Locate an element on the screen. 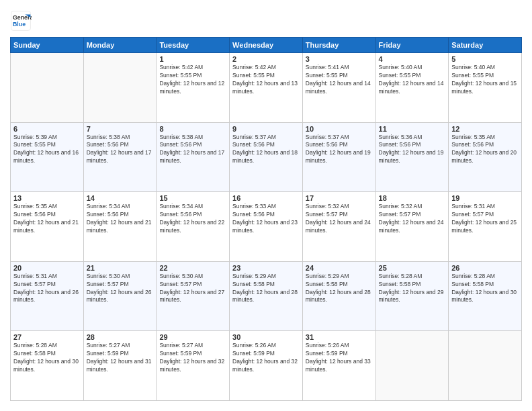  day-number: 14 is located at coordinates (120, 198).